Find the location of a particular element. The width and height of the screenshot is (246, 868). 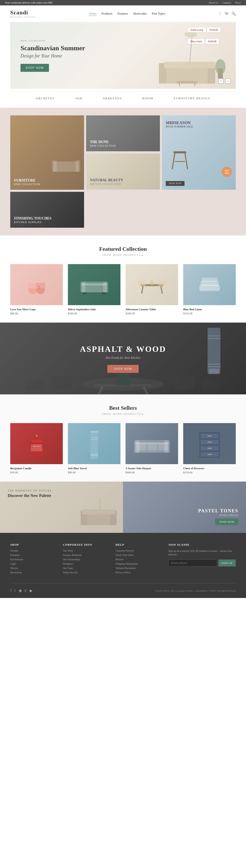

hero-product1-name: Zofia Lamp is located at coordinates (197, 30).